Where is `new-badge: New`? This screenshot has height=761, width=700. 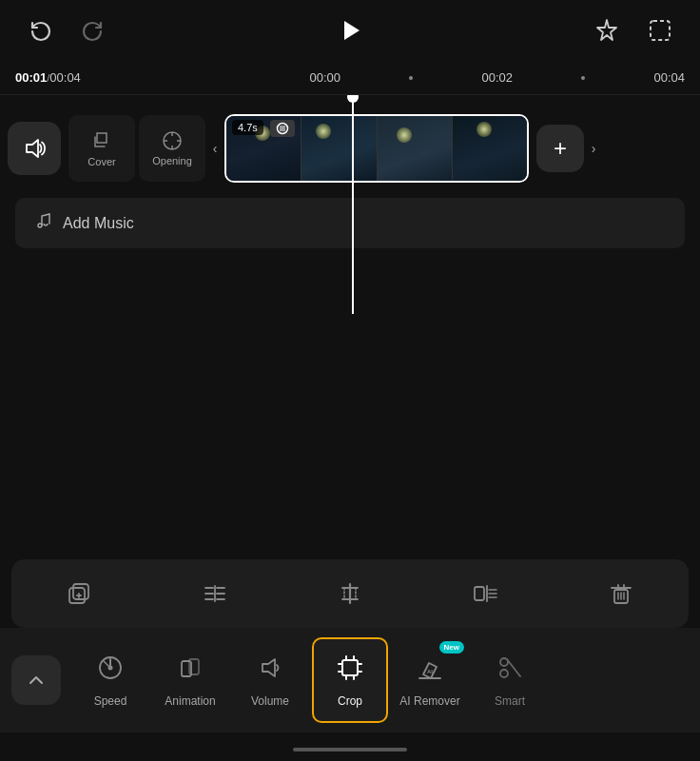
new-badge: New is located at coordinates (452, 647).